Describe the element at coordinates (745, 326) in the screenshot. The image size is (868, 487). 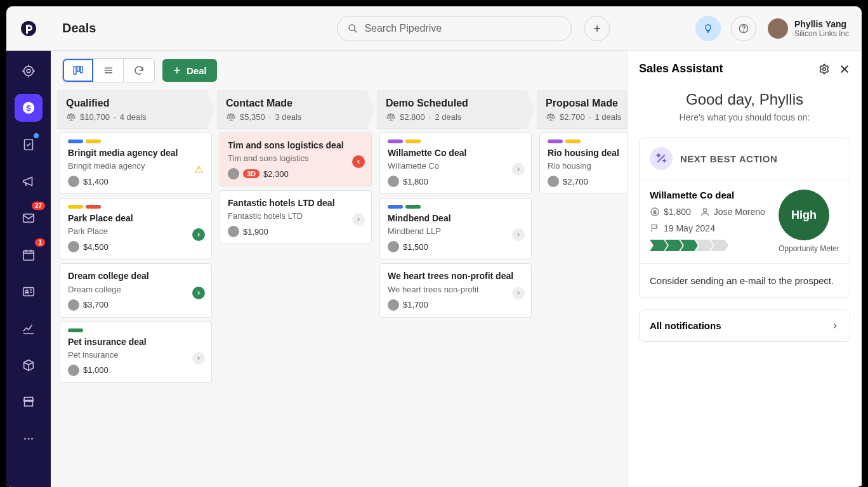
I see `all-notifications-button: All notifications` at that location.